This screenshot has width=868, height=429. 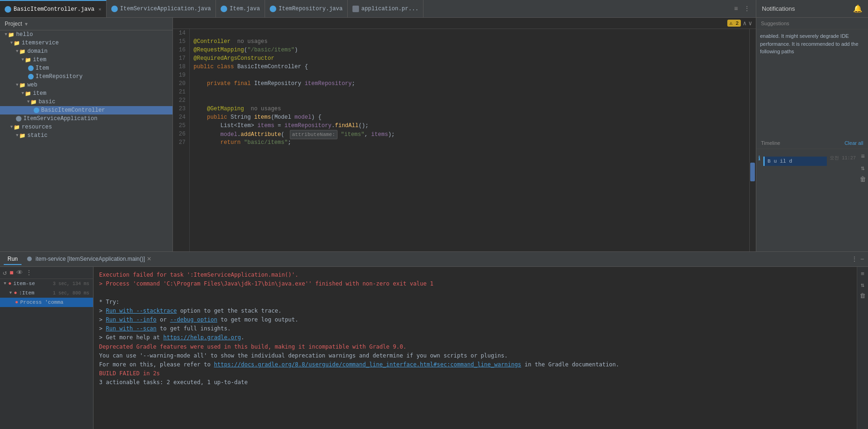 What do you see at coordinates (854, 259) in the screenshot?
I see `bottom-settings-icon: ⋮` at bounding box center [854, 259].